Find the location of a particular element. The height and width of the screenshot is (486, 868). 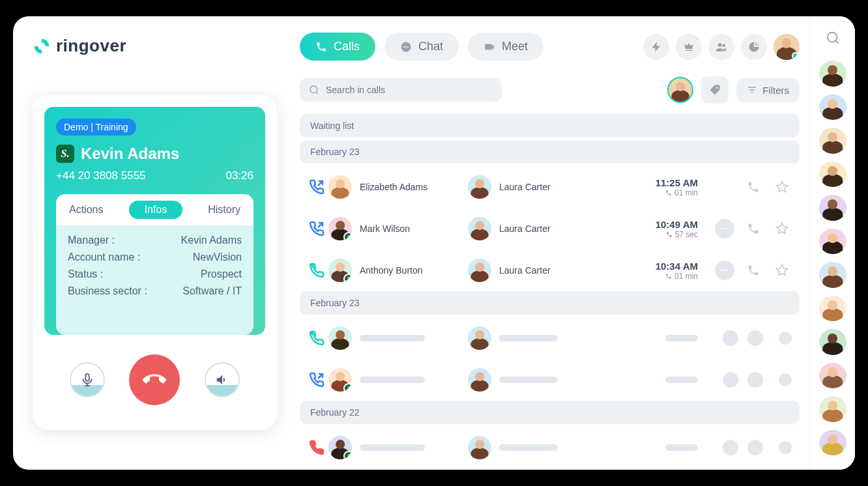

info-status-label: Status : is located at coordinates (85, 274).